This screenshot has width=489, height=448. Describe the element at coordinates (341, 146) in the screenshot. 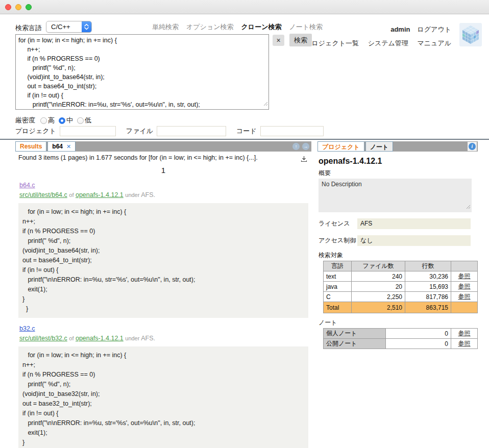

I see `tab-project: プロジェクト` at that location.